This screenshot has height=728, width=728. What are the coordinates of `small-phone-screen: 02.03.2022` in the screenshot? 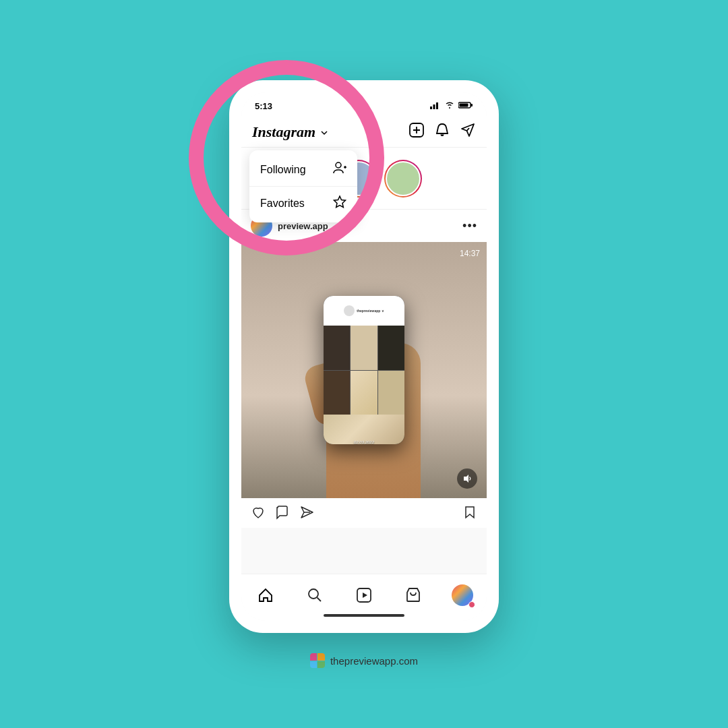 It's located at (364, 385).